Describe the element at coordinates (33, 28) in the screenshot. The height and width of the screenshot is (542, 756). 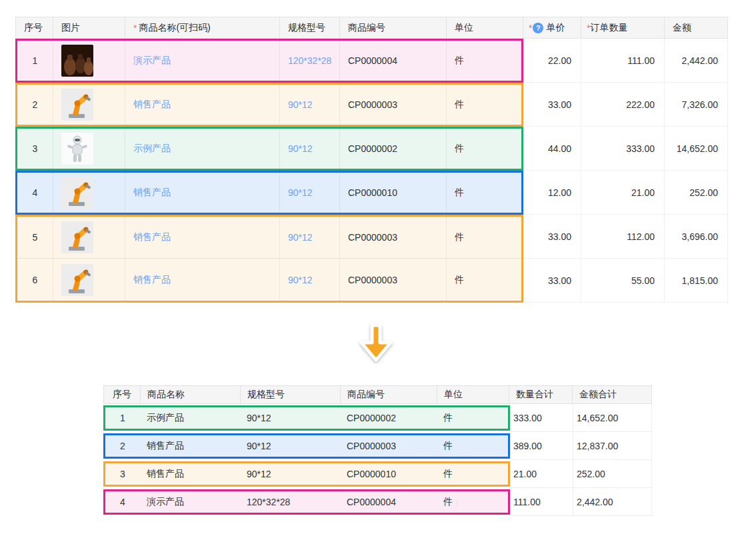
I see `header-index-label: 序号` at that location.